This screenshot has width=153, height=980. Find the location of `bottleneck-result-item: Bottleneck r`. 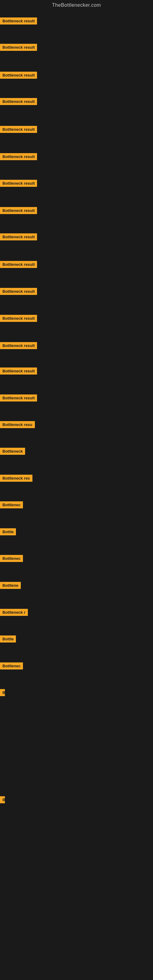

bottleneck-result-item: Bottleneck r is located at coordinates (14, 612).